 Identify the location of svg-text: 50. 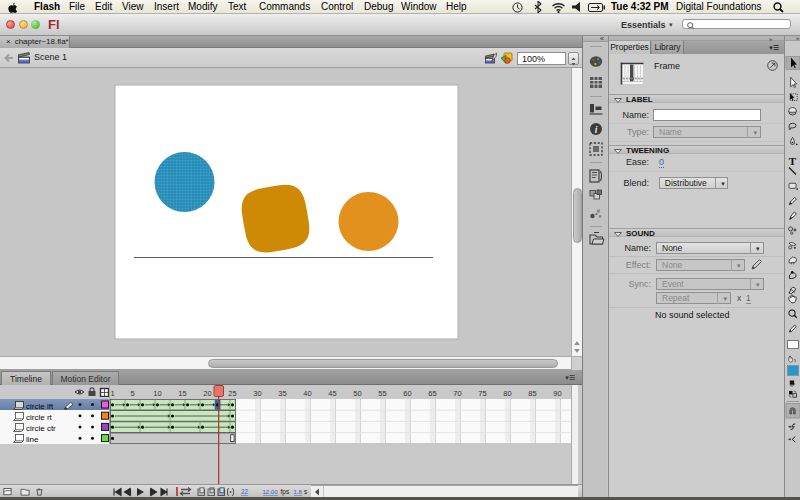
(357, 394).